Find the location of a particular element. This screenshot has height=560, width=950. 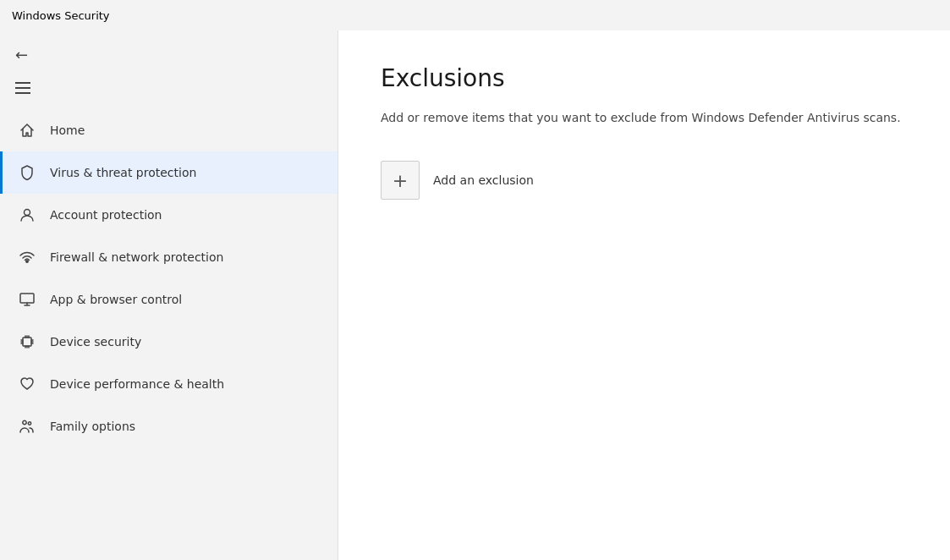

sidebar-item-device-health-label: Device performance & health is located at coordinates (137, 384).